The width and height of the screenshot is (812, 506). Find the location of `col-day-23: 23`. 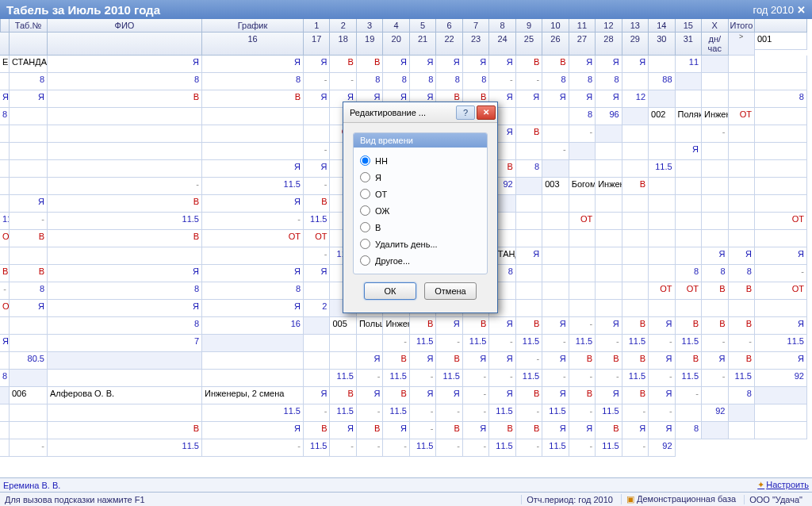

col-day-23: 23 is located at coordinates (476, 44).